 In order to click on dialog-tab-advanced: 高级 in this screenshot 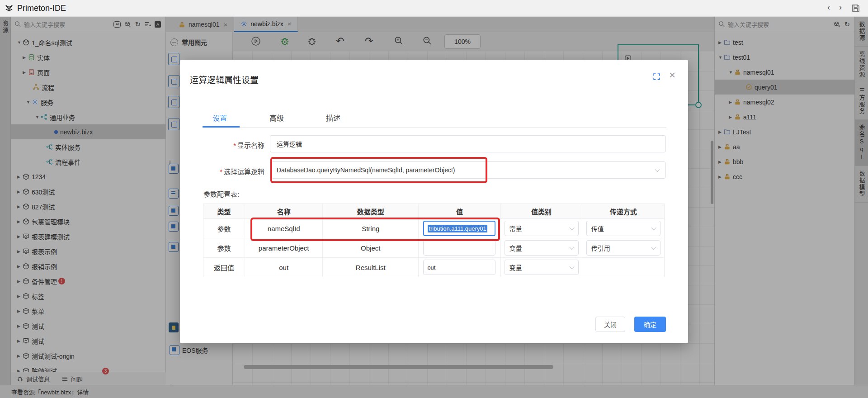, I will do `click(277, 118)`.